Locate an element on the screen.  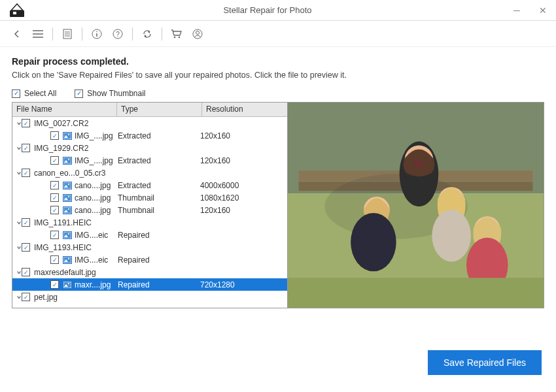
tree-parent-row: ✓pet.jpg is located at coordinates (150, 297).